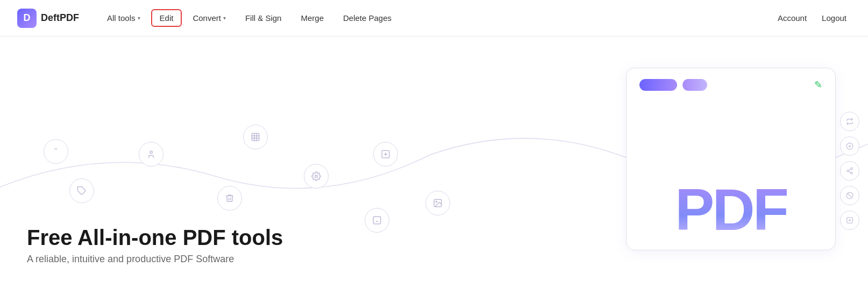 This screenshot has width=868, height=281. I want to click on card-pdf-text: PDF, so click(731, 210).